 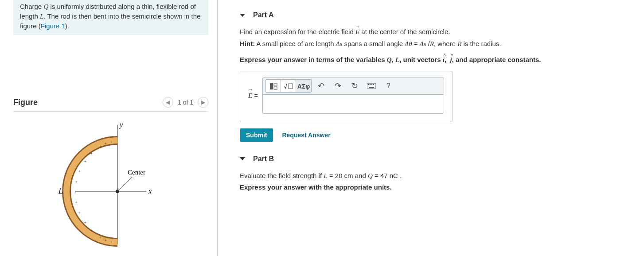 What do you see at coordinates (185, 102) in the screenshot?
I see `figure-counter: 1 of 1` at bounding box center [185, 102].